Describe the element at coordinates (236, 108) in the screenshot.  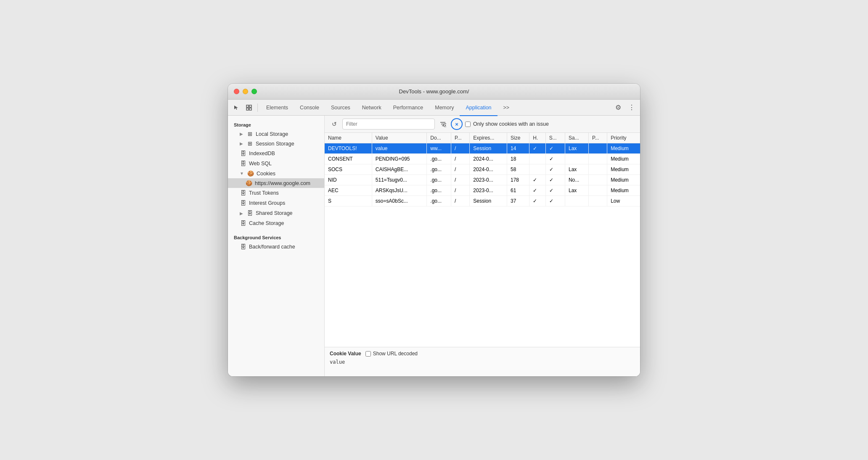
I see `cursor-icon-button` at that location.